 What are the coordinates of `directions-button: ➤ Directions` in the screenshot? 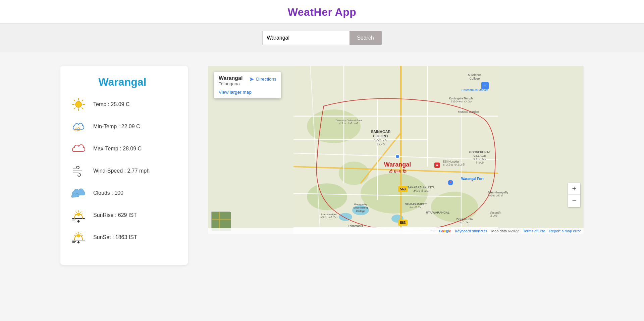 It's located at (263, 79).